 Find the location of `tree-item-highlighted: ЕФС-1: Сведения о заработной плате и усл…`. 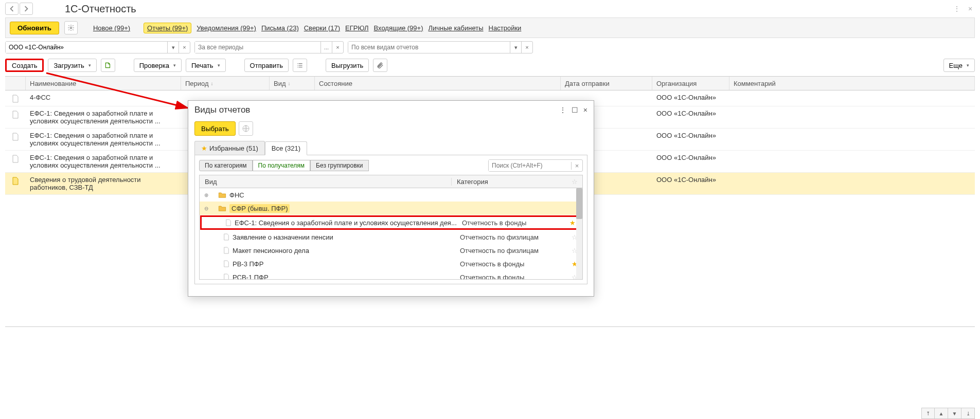

tree-item-highlighted: ЕФС-1: Сведения о заработной плате и усл… is located at coordinates (391, 223).